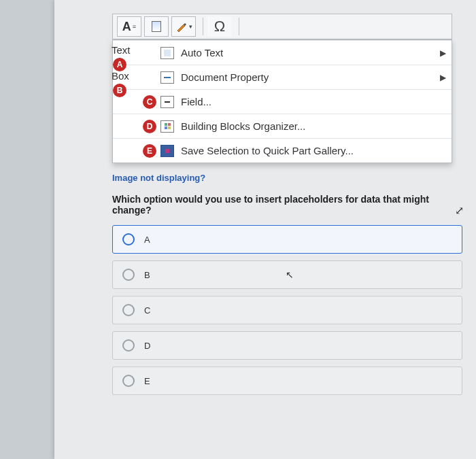  Describe the element at coordinates (147, 275) in the screenshot. I see `answer-label: B` at that location.